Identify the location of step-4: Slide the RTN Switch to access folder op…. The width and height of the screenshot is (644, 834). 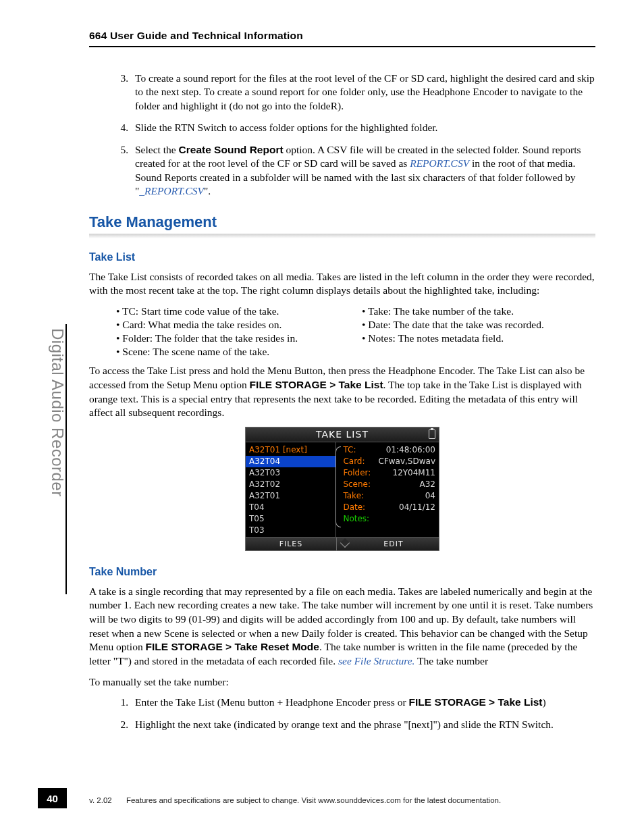
(363, 128).